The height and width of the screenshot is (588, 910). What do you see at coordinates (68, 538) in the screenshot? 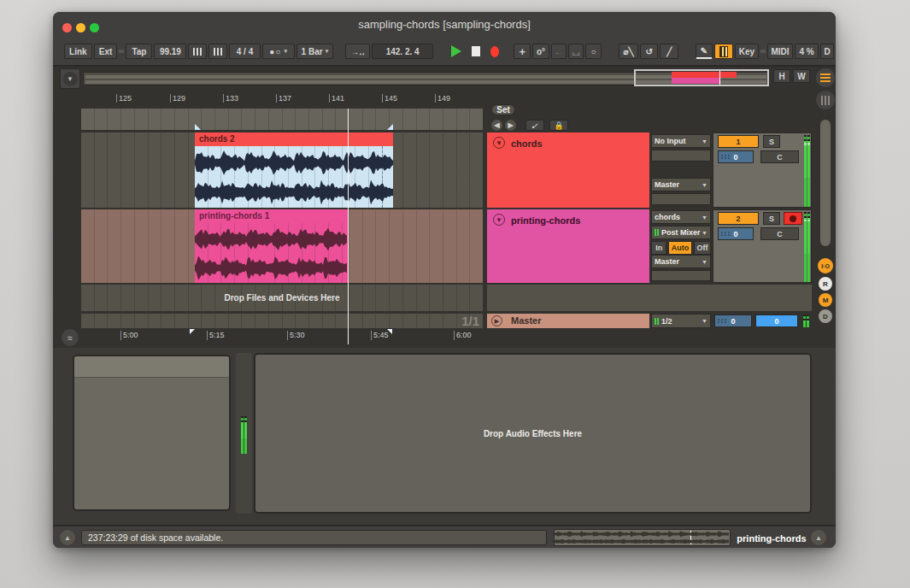
I see `show-info-view-toggle: ▲` at bounding box center [68, 538].